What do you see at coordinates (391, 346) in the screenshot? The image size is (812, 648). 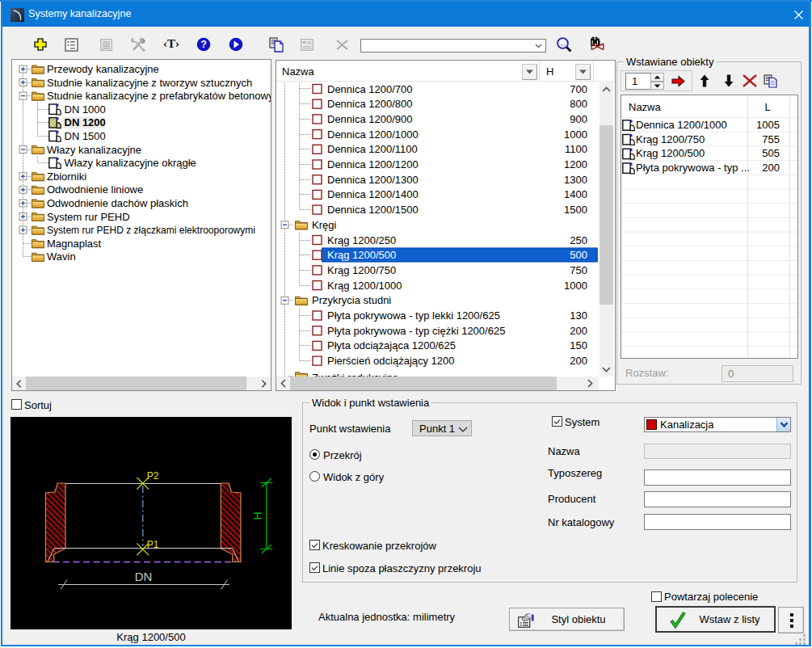 I see `svg-text: Płyta odciążająca 1200/625` at bounding box center [391, 346].